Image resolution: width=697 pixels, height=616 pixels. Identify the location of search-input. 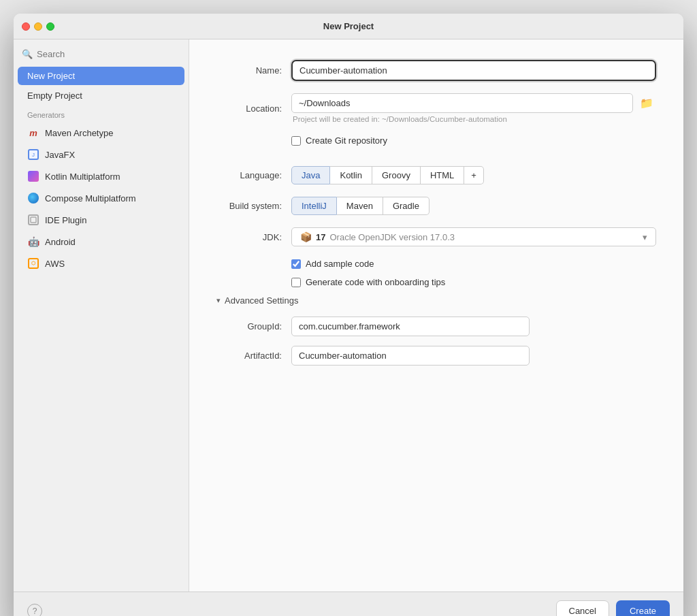
(109, 54).